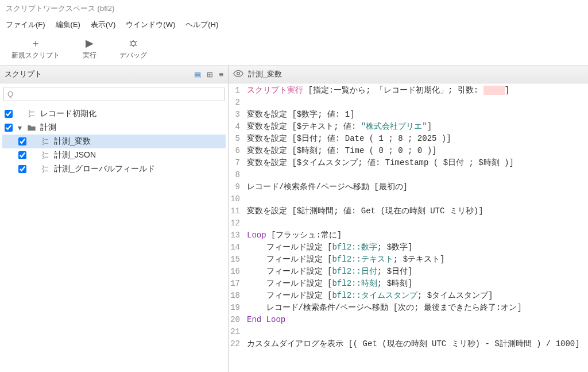 The image size is (588, 372). I want to click on plus-icon: ＋, so click(36, 43).